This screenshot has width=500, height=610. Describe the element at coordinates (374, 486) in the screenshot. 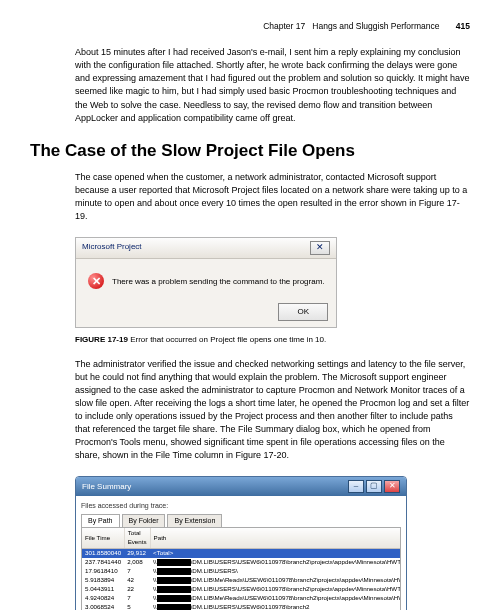

I see `maximize-icon: ▢` at that location.